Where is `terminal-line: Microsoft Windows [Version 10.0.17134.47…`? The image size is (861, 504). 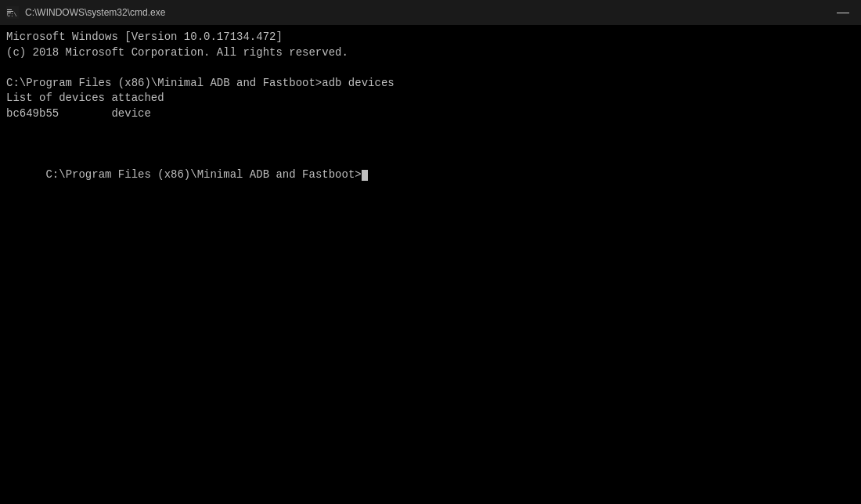 terminal-line: Microsoft Windows [Version 10.0.17134.47… is located at coordinates (430, 38).